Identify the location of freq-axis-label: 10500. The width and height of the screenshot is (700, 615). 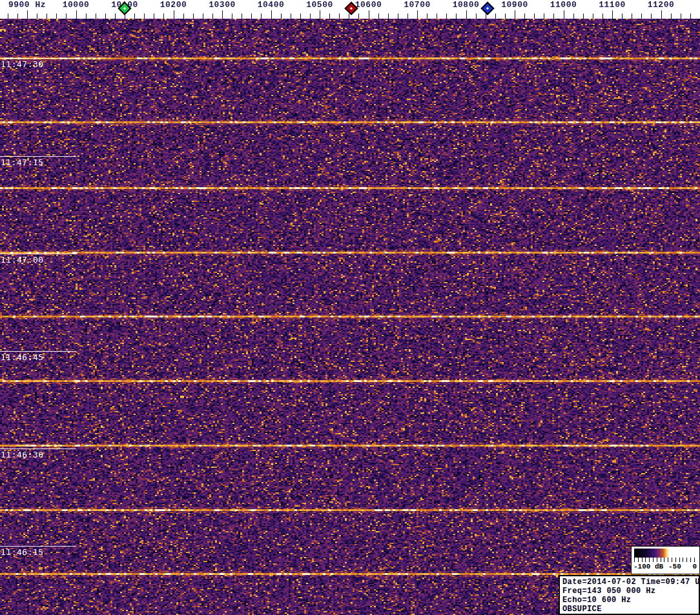
(320, 5).